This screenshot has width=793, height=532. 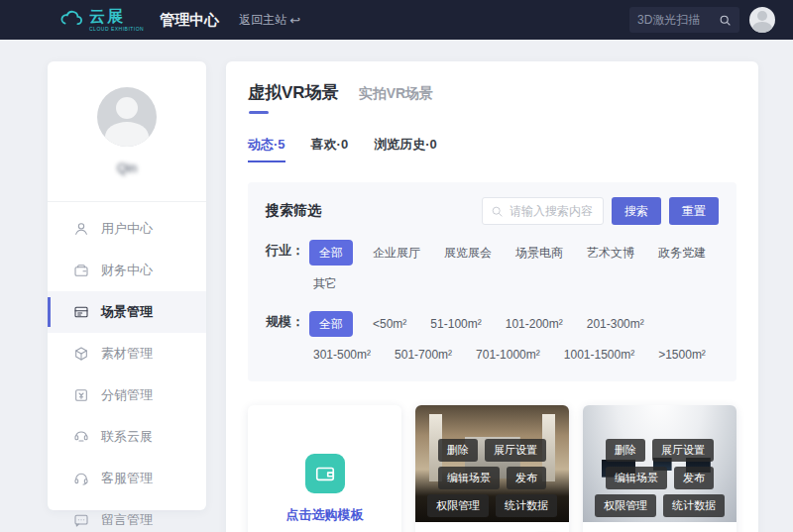 What do you see at coordinates (684, 20) in the screenshot?
I see `header-search-box` at bounding box center [684, 20].